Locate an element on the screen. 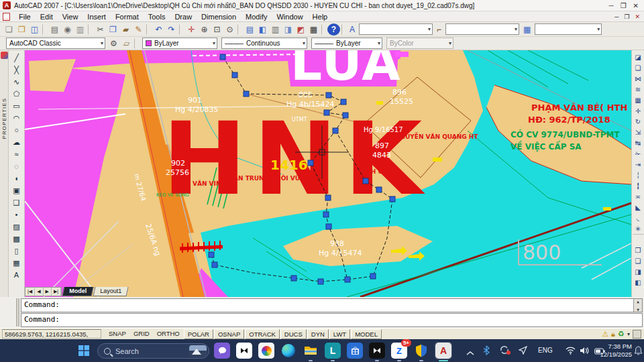 This screenshot has width=644, height=362. redo-icon: ↷ is located at coordinates (172, 29).